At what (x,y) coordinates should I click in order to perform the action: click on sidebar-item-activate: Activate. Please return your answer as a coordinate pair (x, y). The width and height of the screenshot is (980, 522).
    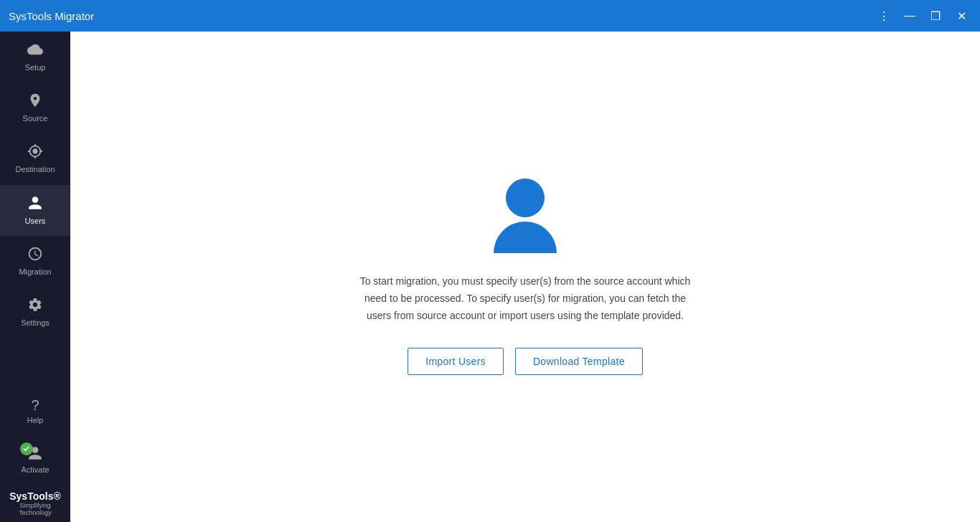
    Looking at the image, I should click on (35, 460).